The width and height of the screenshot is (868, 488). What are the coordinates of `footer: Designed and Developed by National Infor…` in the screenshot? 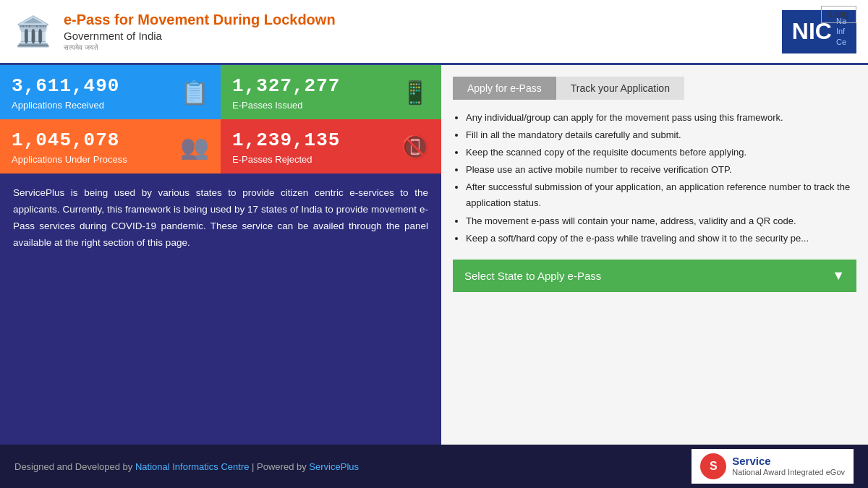 It's located at (434, 466).